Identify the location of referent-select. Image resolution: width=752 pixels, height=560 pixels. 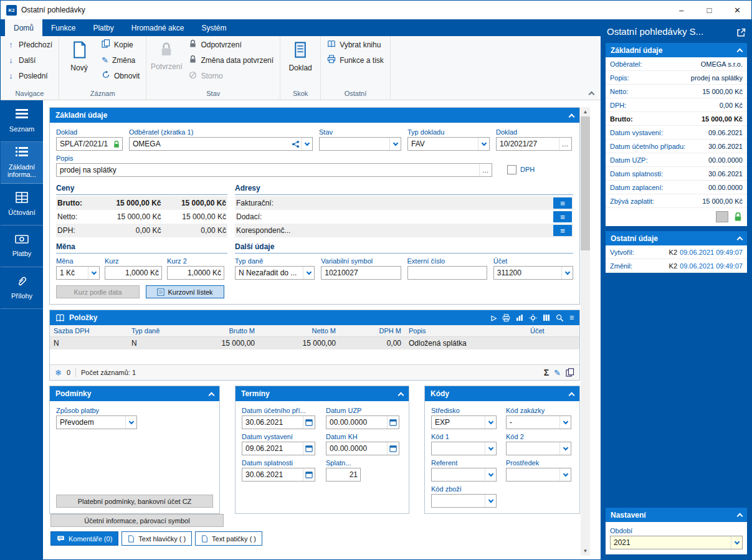
(464, 475).